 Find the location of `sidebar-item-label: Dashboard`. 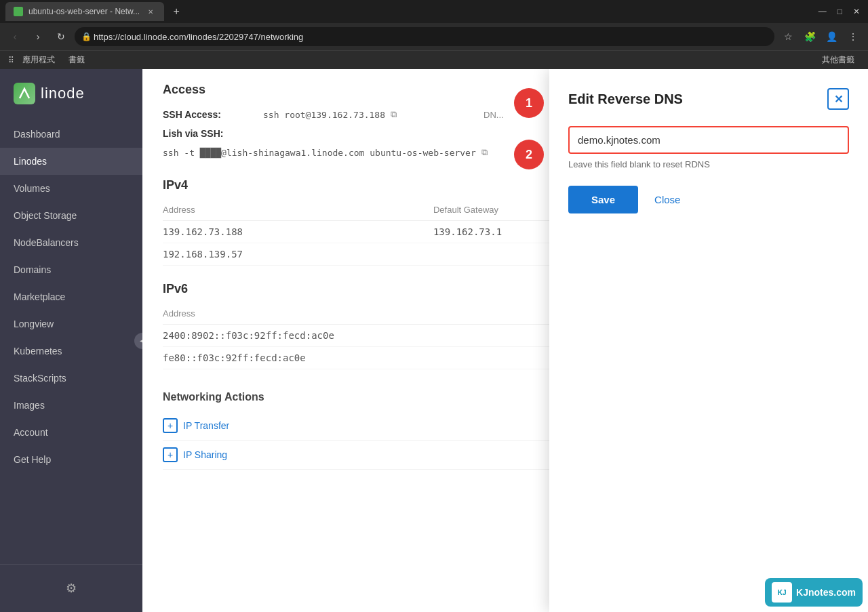

sidebar-item-label: Dashboard is located at coordinates (37, 134).